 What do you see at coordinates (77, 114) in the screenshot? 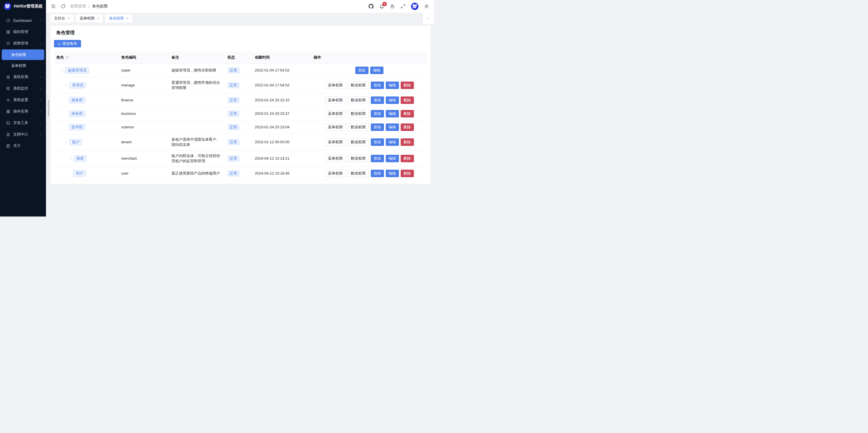
I see `role-name-tag: 商务部` at bounding box center [77, 114].